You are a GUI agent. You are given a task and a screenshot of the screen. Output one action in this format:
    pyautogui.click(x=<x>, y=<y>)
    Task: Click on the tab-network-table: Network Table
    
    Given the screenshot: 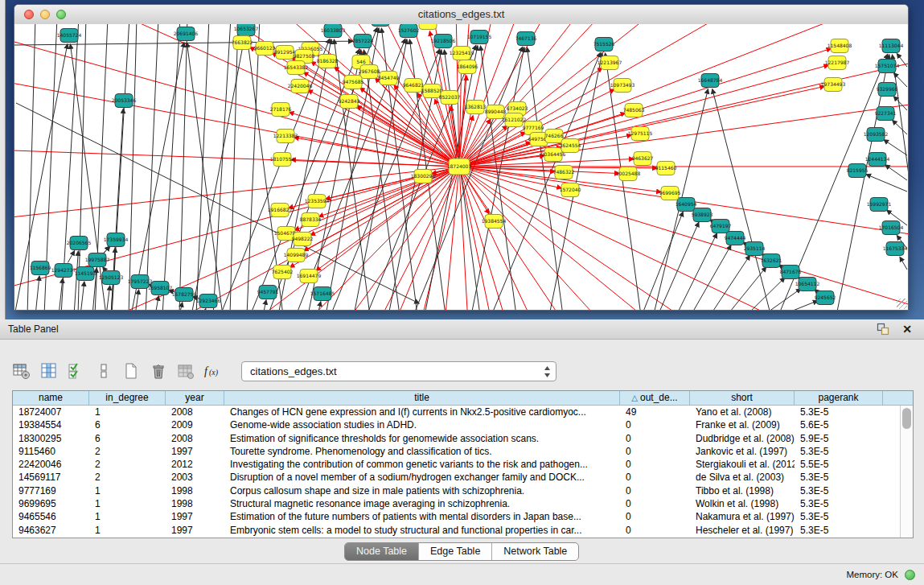 What is the action you would take?
    pyautogui.click(x=536, y=552)
    